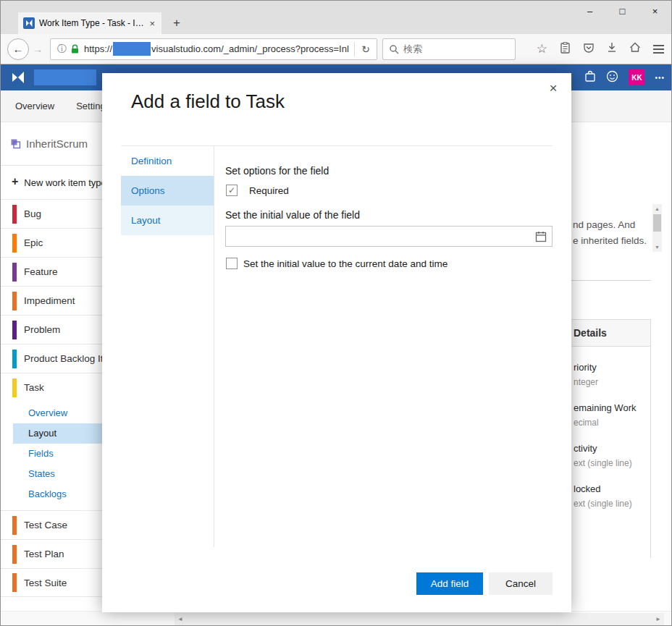 The image size is (672, 626). Describe the element at coordinates (177, 23) in the screenshot. I see `new-tab-button: +` at that location.